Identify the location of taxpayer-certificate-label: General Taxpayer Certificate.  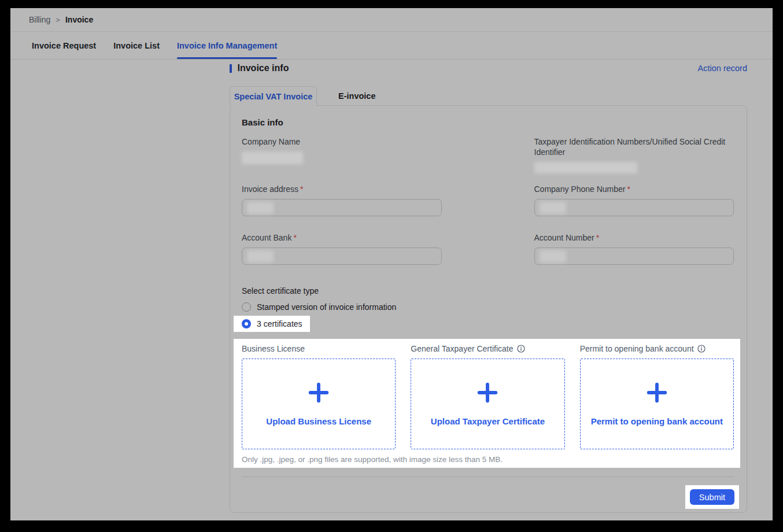
(461, 349).